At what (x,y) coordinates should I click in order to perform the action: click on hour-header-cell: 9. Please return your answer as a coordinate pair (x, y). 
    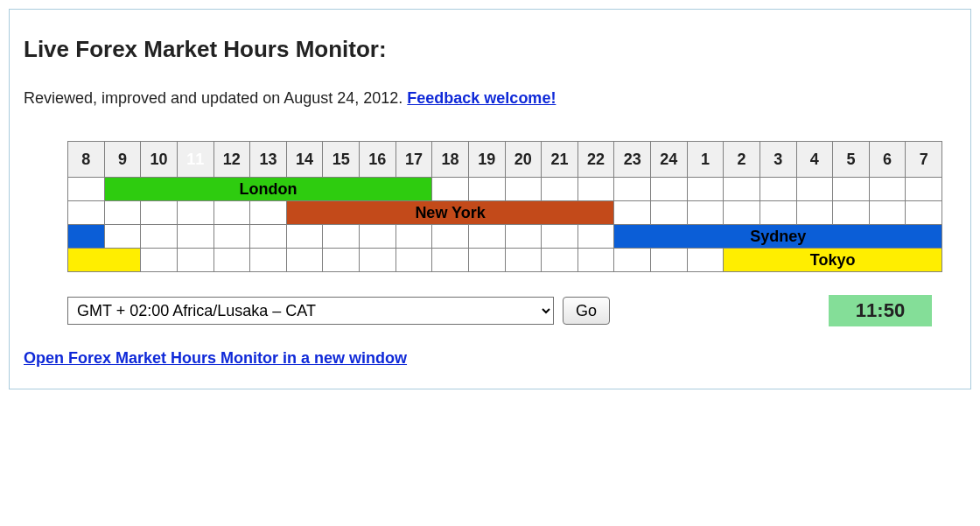
    Looking at the image, I should click on (122, 159).